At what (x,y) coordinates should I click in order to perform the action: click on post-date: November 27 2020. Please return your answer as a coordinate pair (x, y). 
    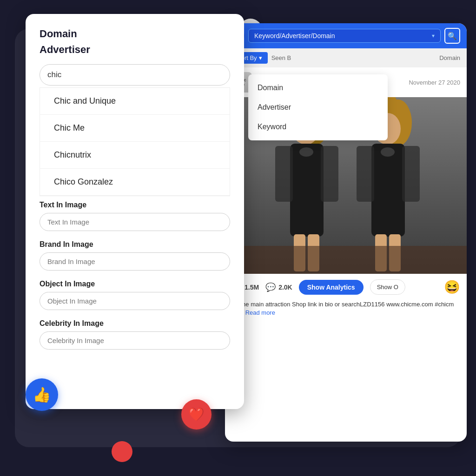
    Looking at the image, I should click on (434, 83).